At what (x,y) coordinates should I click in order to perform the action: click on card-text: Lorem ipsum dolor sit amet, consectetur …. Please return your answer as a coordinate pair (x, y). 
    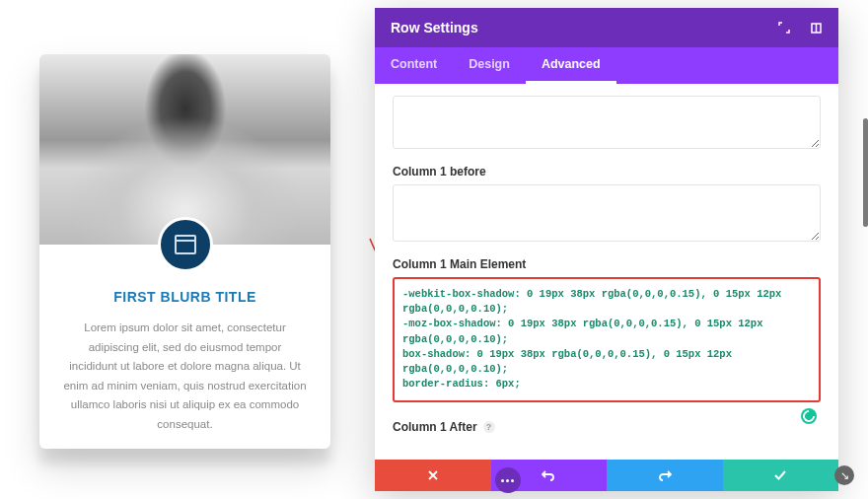
    Looking at the image, I should click on (185, 377).